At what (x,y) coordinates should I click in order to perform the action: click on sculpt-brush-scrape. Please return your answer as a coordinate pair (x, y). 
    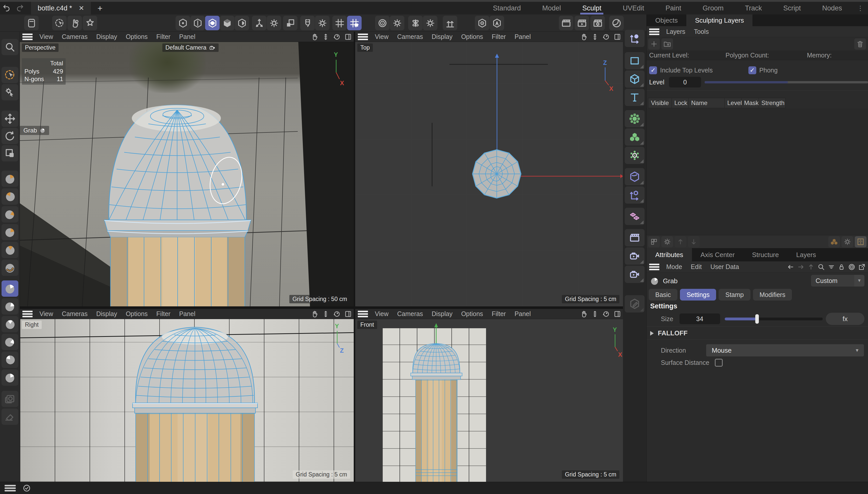
    Looking at the image, I should click on (10, 342).